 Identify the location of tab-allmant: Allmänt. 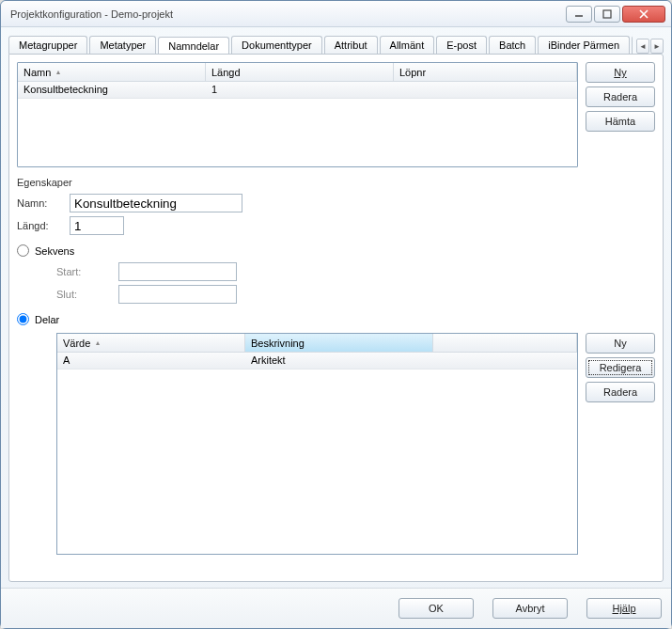
(408, 45).